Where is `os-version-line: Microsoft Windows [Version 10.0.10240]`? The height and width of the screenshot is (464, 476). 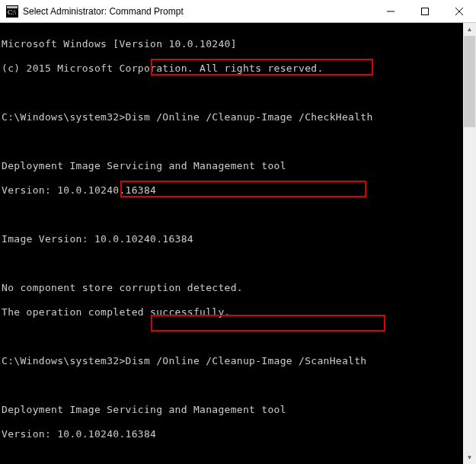
os-version-line: Microsoft Windows [Version 10.0.10240] is located at coordinates (232, 44).